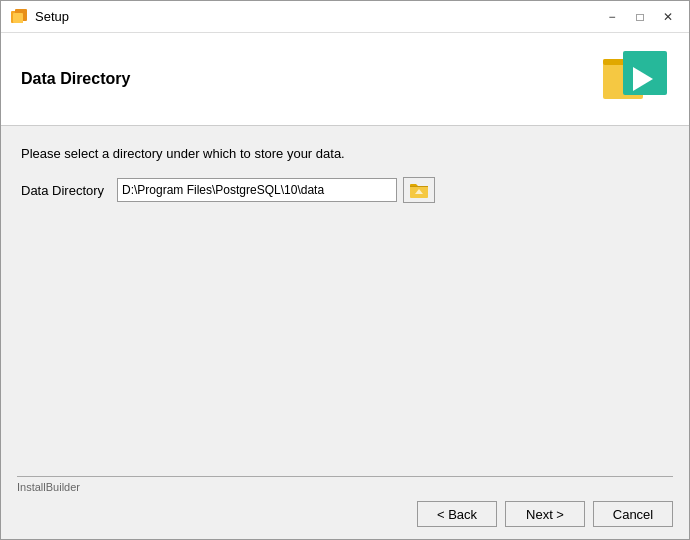 The height and width of the screenshot is (540, 690). I want to click on cancel-button: Cancel, so click(633, 514).